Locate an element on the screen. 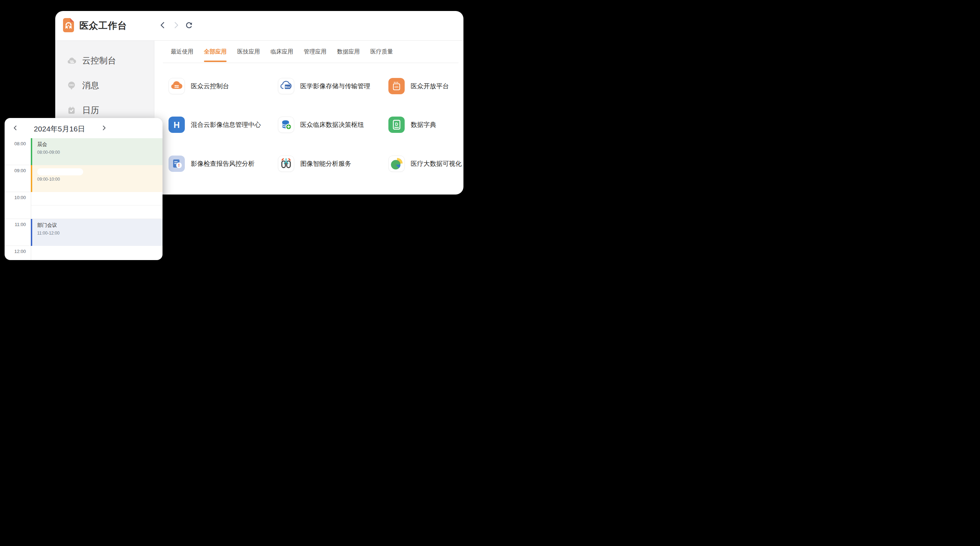 Image resolution: width=980 pixels, height=546 pixels. calendar-prev-button is located at coordinates (15, 128).